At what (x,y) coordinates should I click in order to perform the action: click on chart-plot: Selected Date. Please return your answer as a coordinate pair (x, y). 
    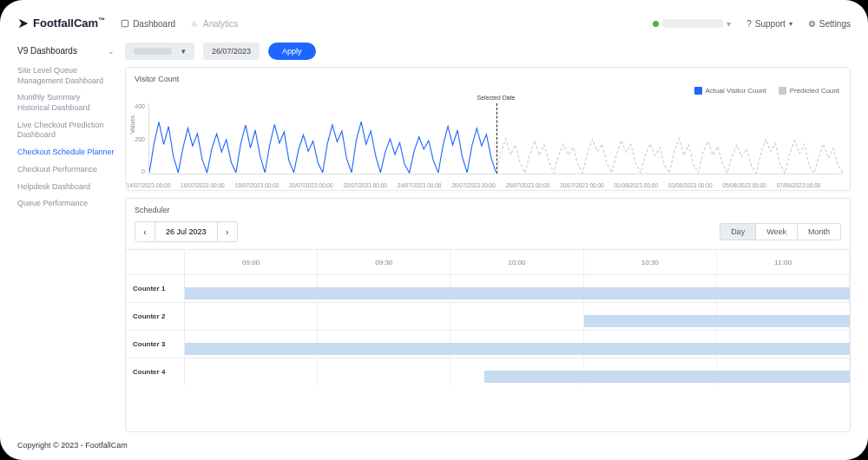
    Looking at the image, I should click on (496, 139).